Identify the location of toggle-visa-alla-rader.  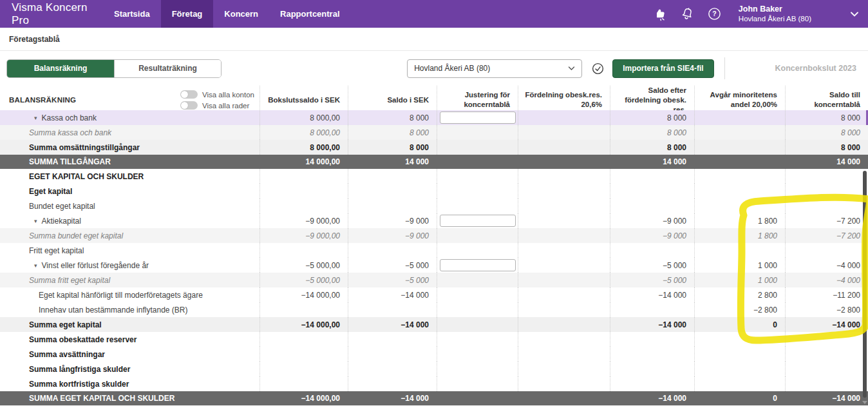
(189, 106).